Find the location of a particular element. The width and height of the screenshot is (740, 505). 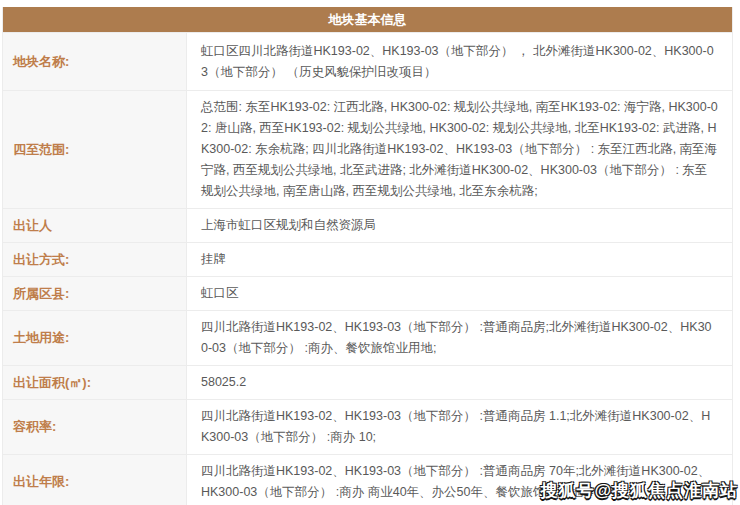

row-label: 地块名称: is located at coordinates (95, 62).